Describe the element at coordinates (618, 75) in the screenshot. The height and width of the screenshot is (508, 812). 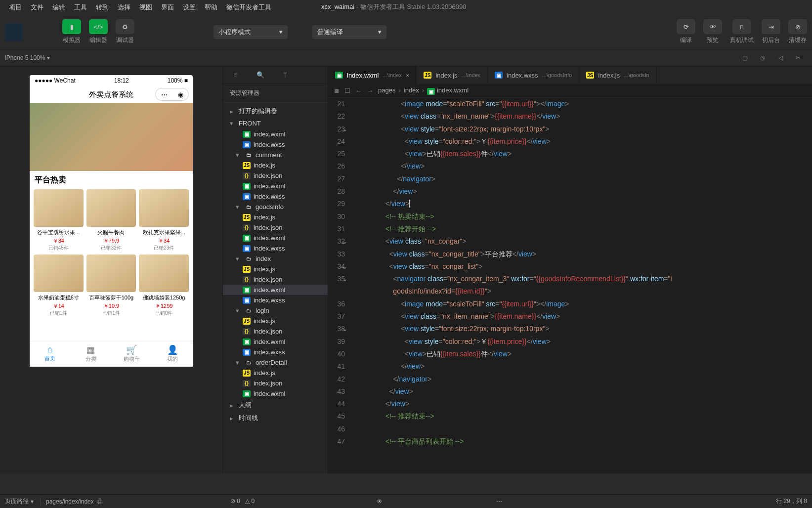
I see `editor-tab: JSindex.js...\goodsIn` at that location.